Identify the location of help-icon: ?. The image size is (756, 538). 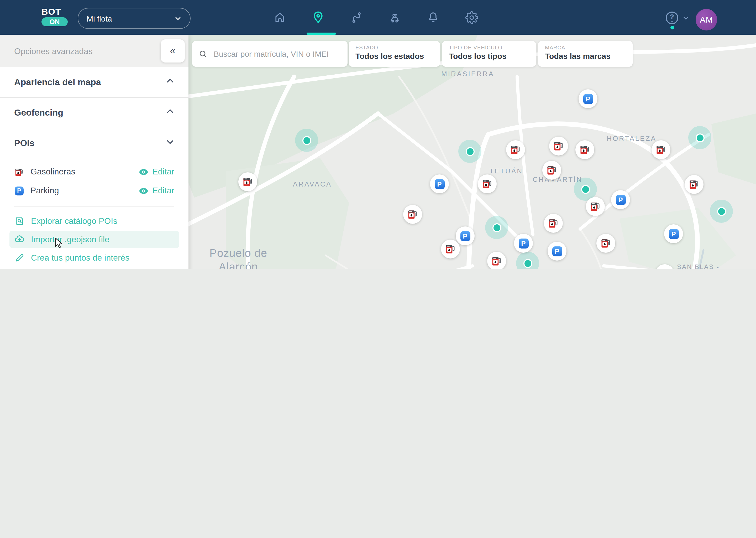
(672, 18).